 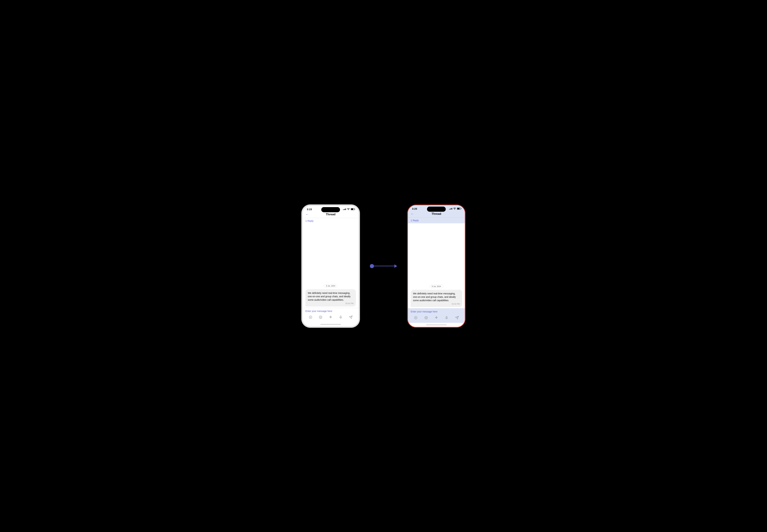 What do you see at coordinates (307, 214) in the screenshot?
I see `back-button-1: ←` at bounding box center [307, 214].